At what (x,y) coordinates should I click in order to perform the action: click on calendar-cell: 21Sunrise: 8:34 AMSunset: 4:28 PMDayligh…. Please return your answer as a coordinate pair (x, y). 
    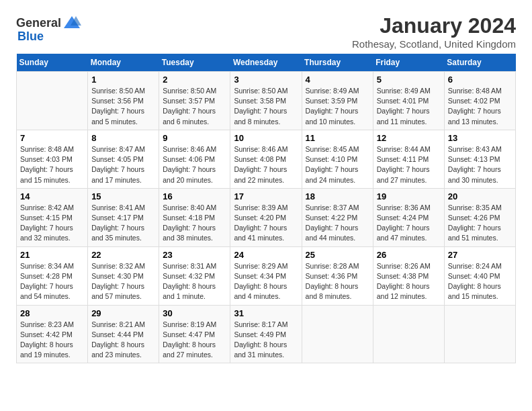
    Looking at the image, I should click on (52, 275).